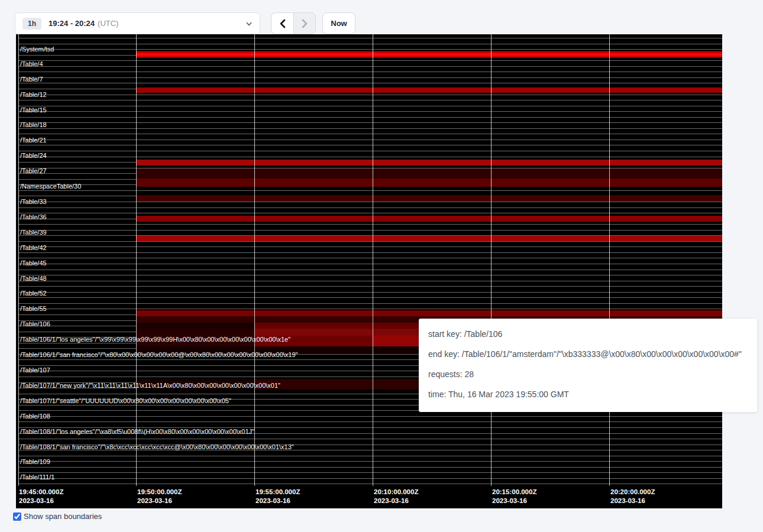  Describe the element at coordinates (32, 24) in the screenshot. I see `duration-badge: 1h` at that location.